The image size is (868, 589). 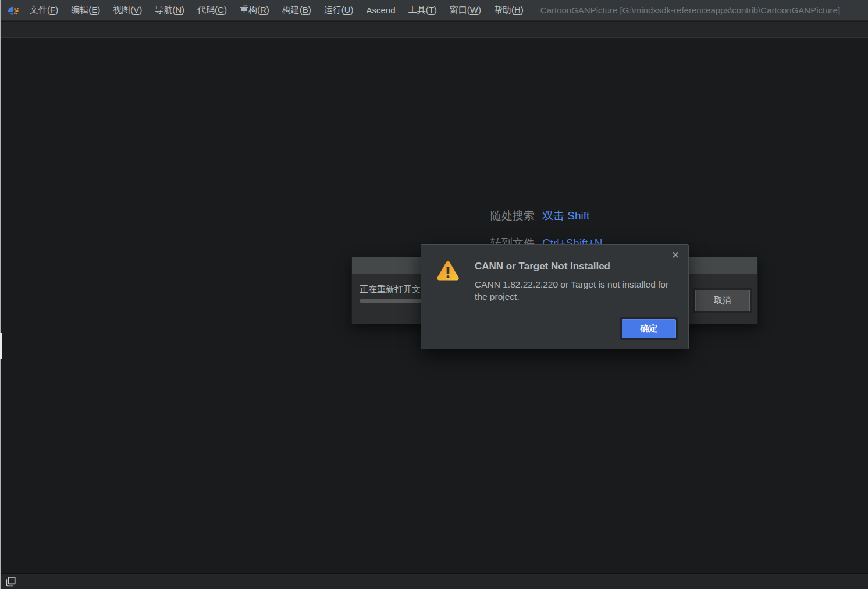 I want to click on dialog-title: CANN or Target Not Installed, so click(x=542, y=267).